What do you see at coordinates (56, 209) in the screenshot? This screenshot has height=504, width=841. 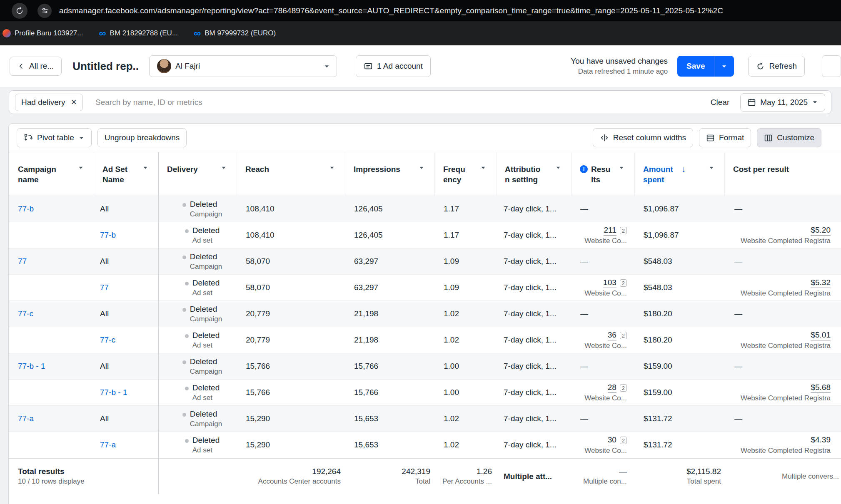 I see `campaign-name-link: 77-b` at bounding box center [56, 209].